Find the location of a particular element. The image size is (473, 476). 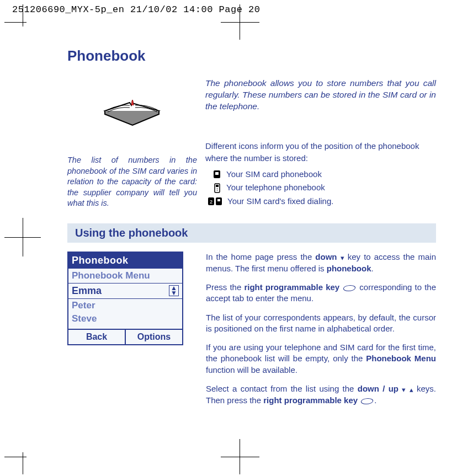

softkey-back: Back is located at coordinates (97, 337).